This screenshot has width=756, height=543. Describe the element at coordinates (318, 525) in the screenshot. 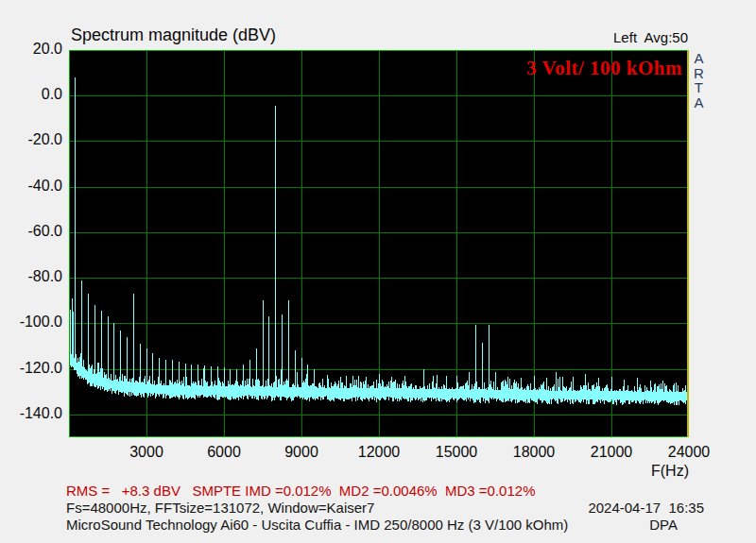

I see `device-description-line: MicroSound Technology Ai60 - Uscita Cuff…` at that location.